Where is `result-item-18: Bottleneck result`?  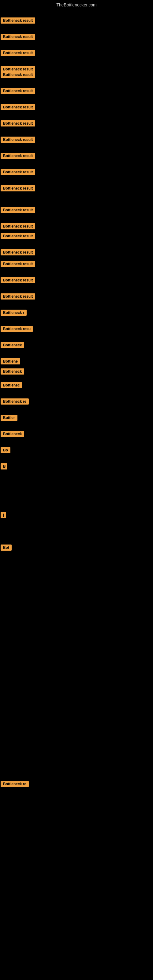 result-item-18: Bottleneck result is located at coordinates (18, 281).